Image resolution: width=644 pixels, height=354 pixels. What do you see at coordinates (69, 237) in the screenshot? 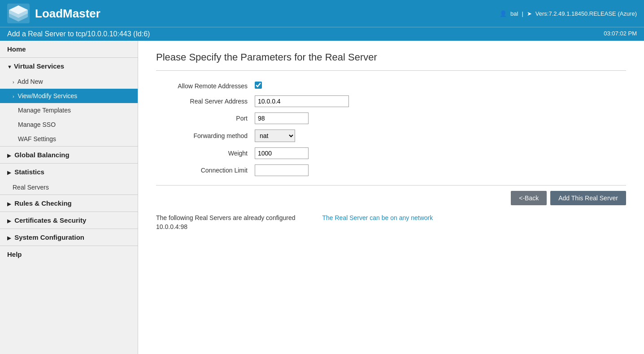
I see `sidebar-item-system-configuration: ▶ System Configuration` at bounding box center [69, 237].